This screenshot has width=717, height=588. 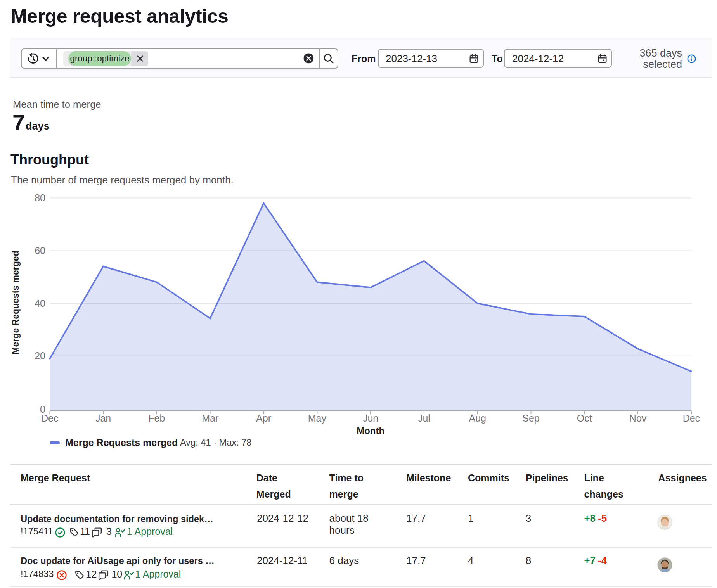 What do you see at coordinates (103, 418) in the screenshot?
I see `svg-text: Jan` at bounding box center [103, 418].